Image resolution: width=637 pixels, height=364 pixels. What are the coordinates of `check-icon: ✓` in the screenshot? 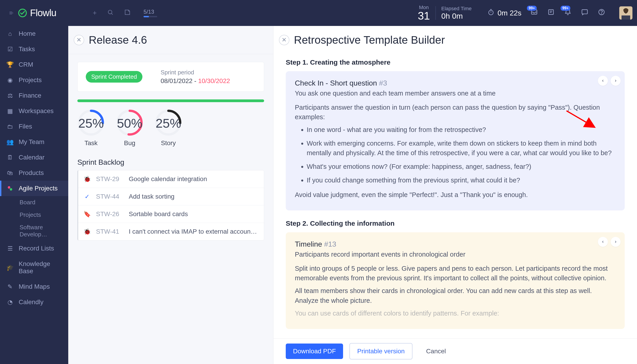 It's located at (87, 197).